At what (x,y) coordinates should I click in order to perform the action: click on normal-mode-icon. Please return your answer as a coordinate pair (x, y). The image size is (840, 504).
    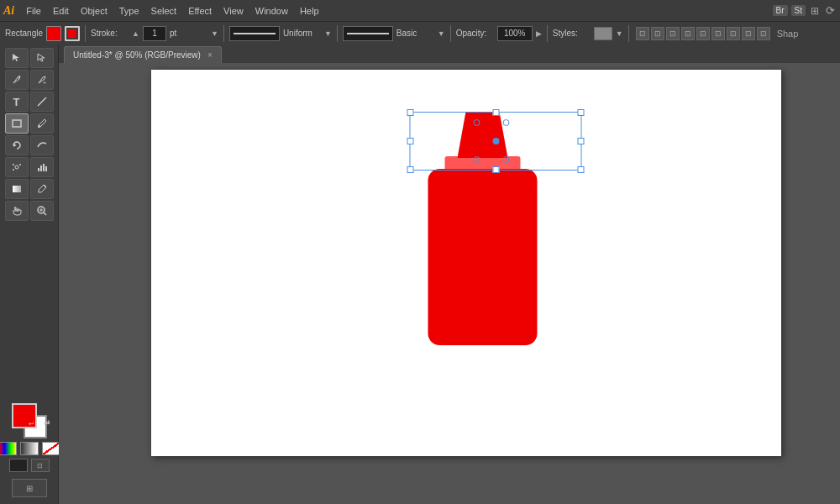
    Looking at the image, I should click on (18, 465).